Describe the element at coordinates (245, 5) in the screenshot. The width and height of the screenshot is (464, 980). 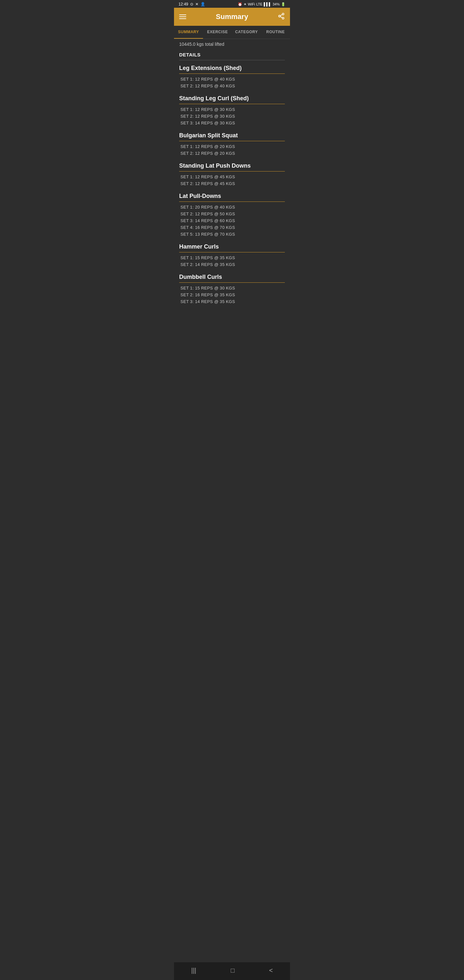
I see `bluetooth-icon: ✶` at that location.